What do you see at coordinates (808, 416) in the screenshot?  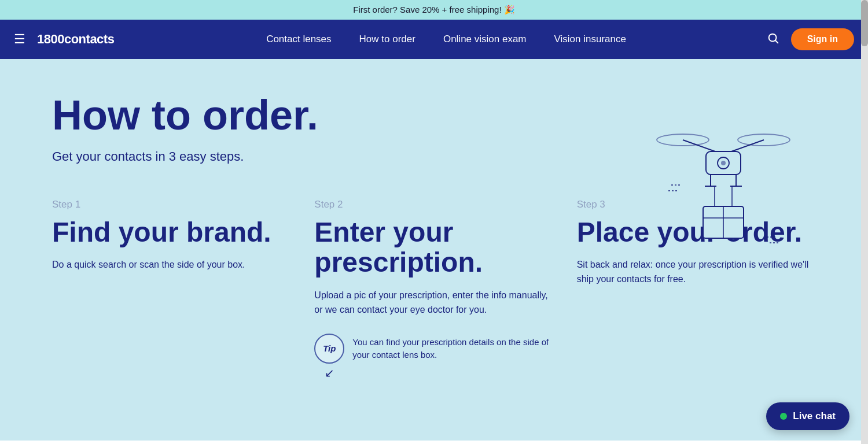 I see `live-chat-button: Live chat` at bounding box center [808, 416].